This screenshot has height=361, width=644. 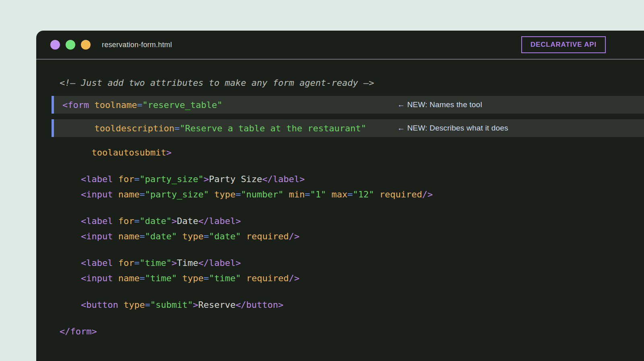 What do you see at coordinates (340, 152) in the screenshot?
I see `code-line: toolautosubmit>` at bounding box center [340, 152].